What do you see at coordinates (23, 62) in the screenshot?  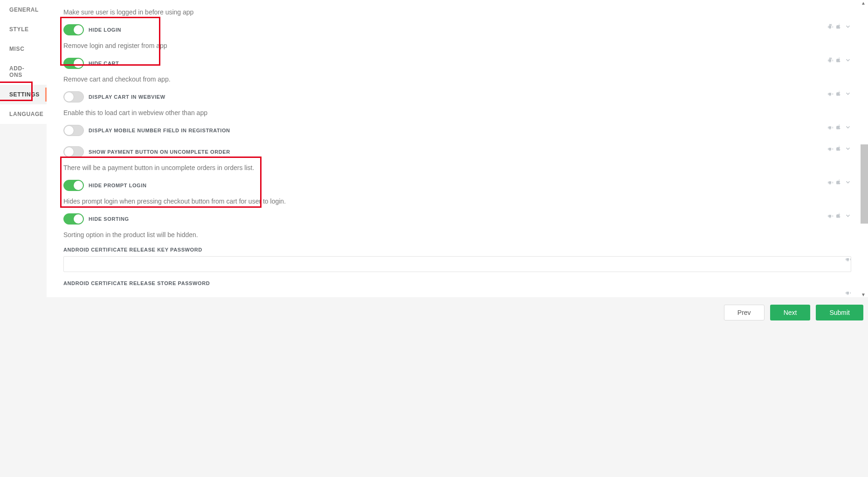 I see `sidebar: GENERAL STYLE MISC ADD-ONS SETTINGS LANG…` at bounding box center [23, 62].